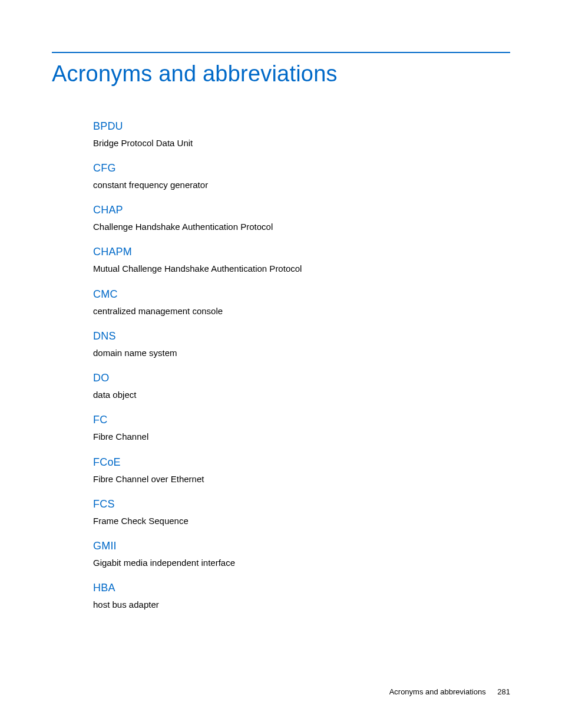  I want to click on definition: Fibre Channel, so click(302, 437).